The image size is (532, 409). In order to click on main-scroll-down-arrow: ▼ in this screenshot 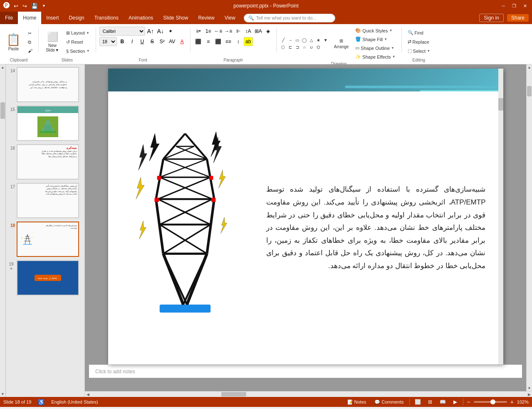, I will do `click(530, 388)`.